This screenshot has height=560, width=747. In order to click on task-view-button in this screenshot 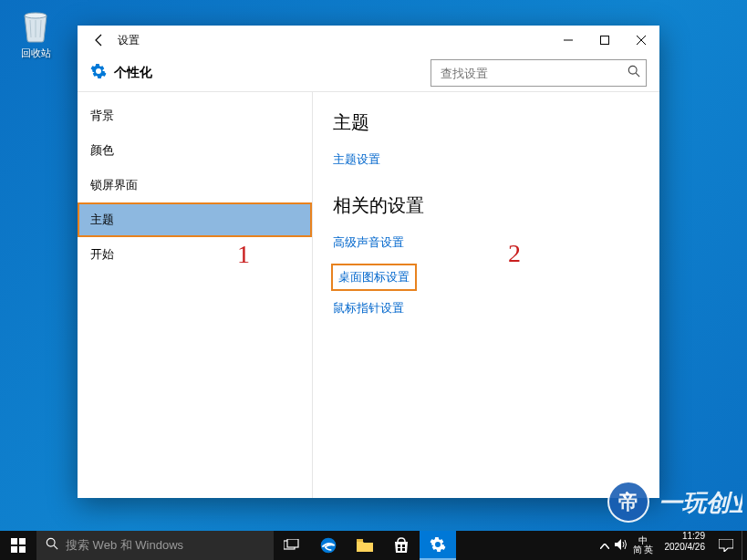, I will do `click(292, 545)`.